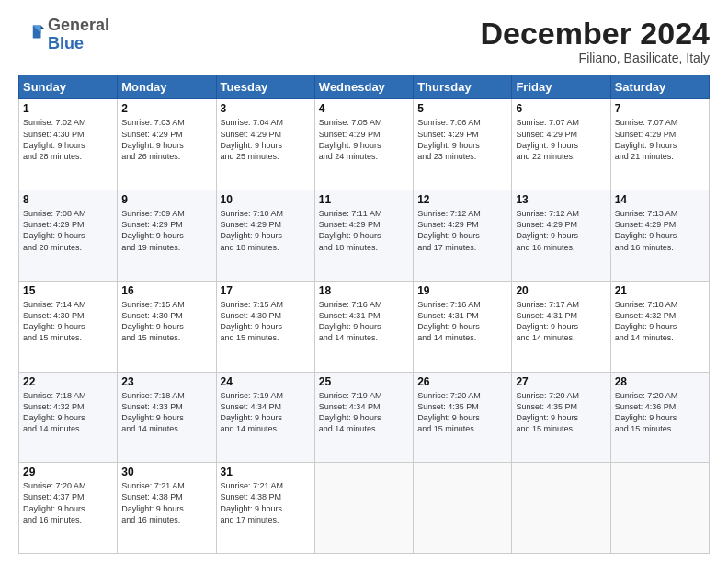  Describe the element at coordinates (463, 418) in the screenshot. I see `calendar-cell: 26Sunrise: 7:20 AMSunset: 4:35 PMDayligh…` at that location.